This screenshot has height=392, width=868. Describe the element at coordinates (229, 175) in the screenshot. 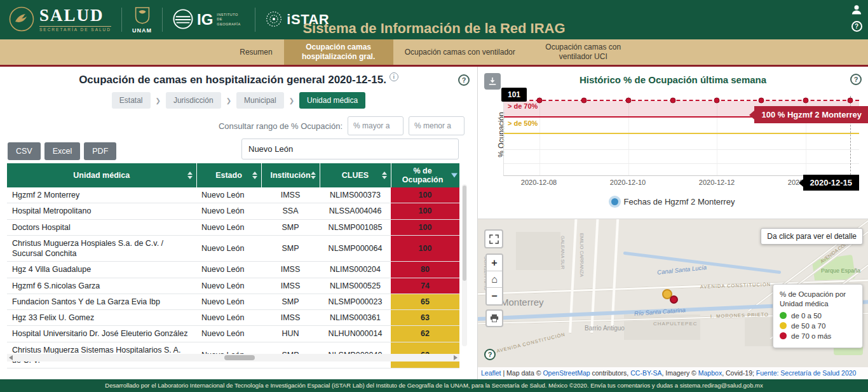

I see `column-label: Estado` at that location.